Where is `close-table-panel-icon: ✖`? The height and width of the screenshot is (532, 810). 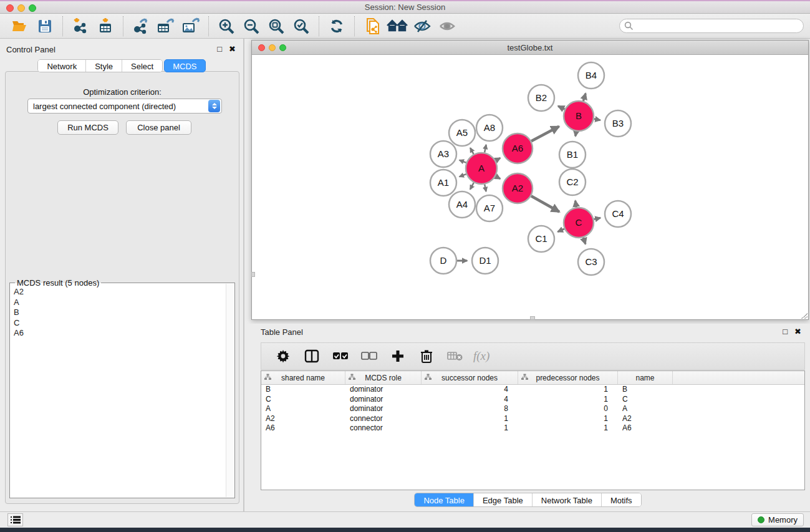 close-table-panel-icon: ✖ is located at coordinates (798, 332).